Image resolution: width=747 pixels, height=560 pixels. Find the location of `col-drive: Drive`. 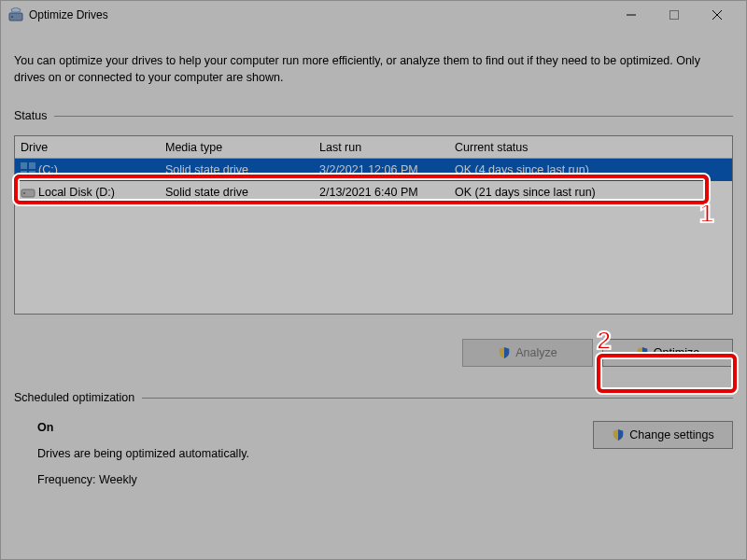

col-drive: Drive is located at coordinates (88, 147).